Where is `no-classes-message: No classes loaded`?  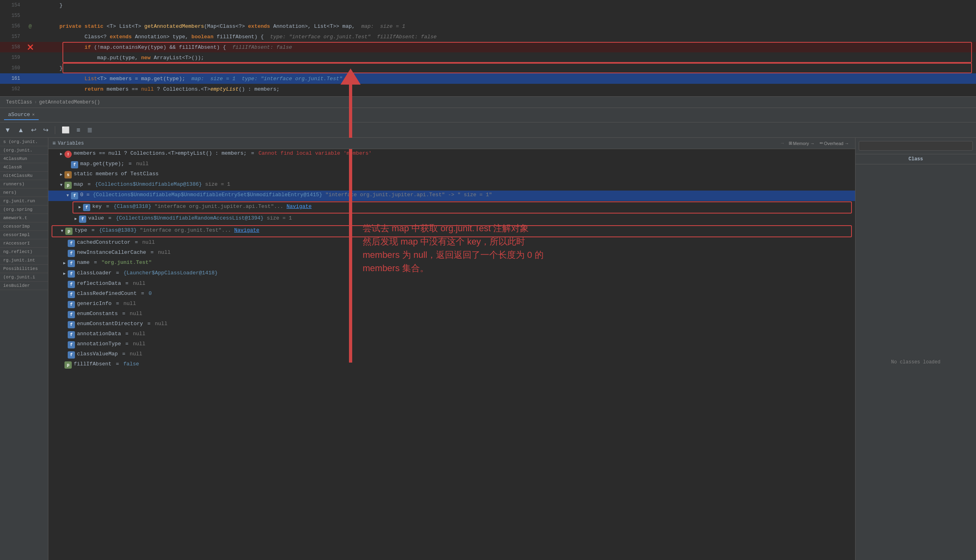
no-classes-message: No classes loaded is located at coordinates (916, 362).